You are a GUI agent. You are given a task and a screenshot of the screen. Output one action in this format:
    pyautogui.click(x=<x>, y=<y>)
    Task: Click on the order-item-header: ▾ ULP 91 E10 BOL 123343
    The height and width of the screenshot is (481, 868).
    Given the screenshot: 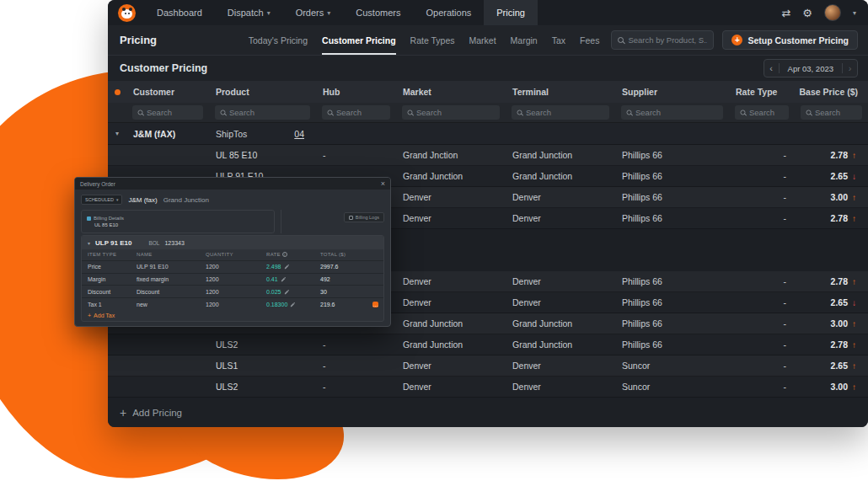 What is the action you would take?
    pyautogui.click(x=233, y=243)
    